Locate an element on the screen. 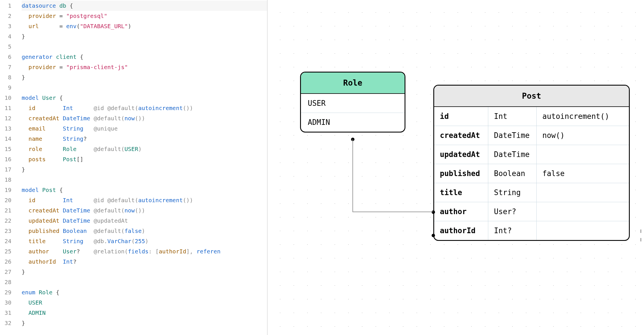 Image resolution: width=644 pixels, height=335 pixels. field-row: titleString is located at coordinates (532, 193).